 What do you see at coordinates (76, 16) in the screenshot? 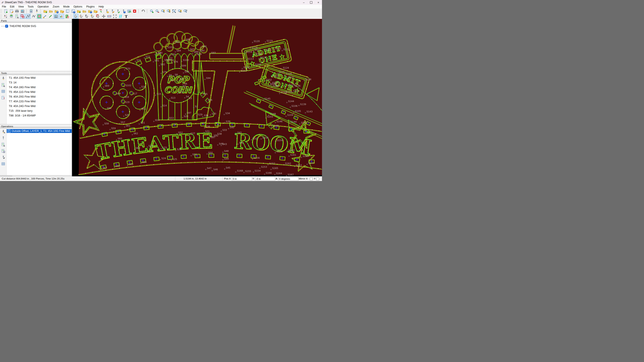
I see `select-tool-button` at bounding box center [76, 16].